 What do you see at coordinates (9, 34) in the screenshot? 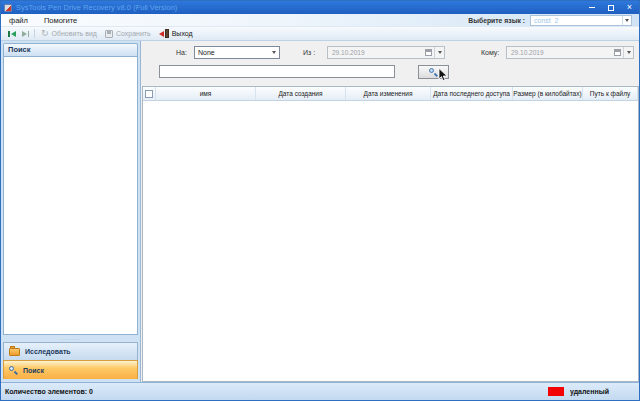
I see `first-page-icon` at bounding box center [9, 34].